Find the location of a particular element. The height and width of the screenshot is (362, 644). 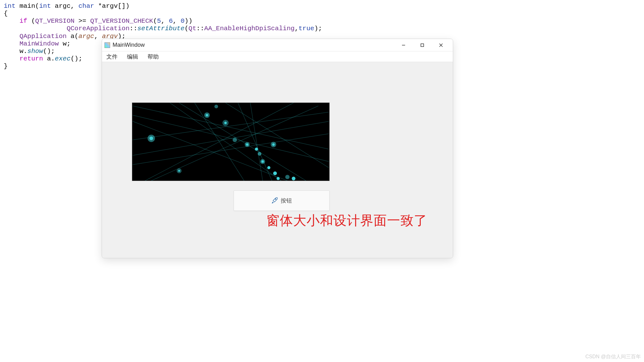

code-token: w. is located at coordinates (16, 51).